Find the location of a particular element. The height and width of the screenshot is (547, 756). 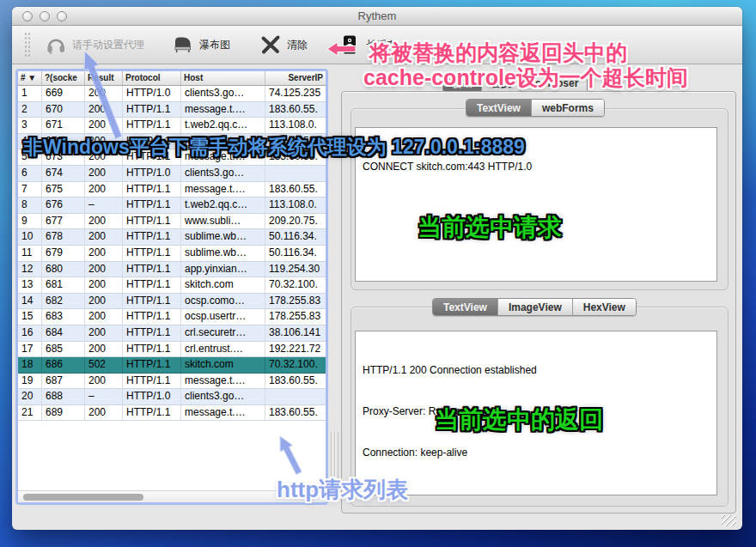

table-cell: 677 is located at coordinates (64, 222).